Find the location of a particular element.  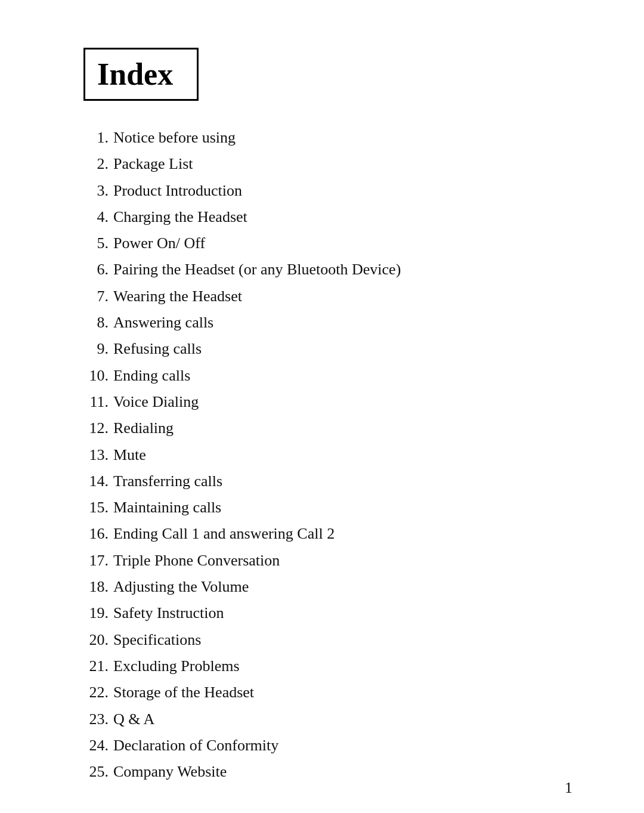

list-item: 10.Ending calls is located at coordinates (328, 376).